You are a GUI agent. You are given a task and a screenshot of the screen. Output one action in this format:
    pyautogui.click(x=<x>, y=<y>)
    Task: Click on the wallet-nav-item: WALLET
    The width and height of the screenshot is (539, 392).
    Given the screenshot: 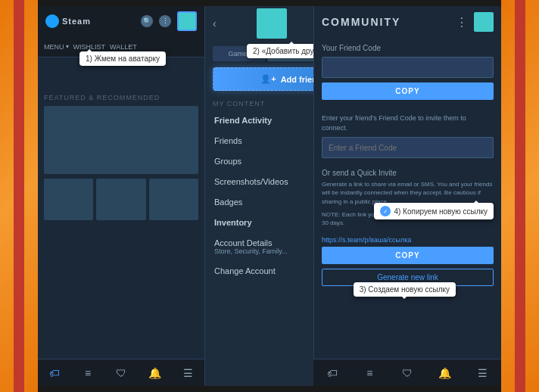 What is the action you would take?
    pyautogui.click(x=123, y=47)
    